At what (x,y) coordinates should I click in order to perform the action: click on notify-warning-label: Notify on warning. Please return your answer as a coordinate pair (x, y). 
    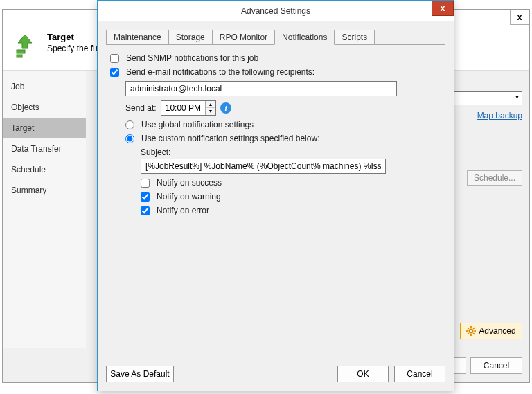
    Looking at the image, I should click on (188, 197).